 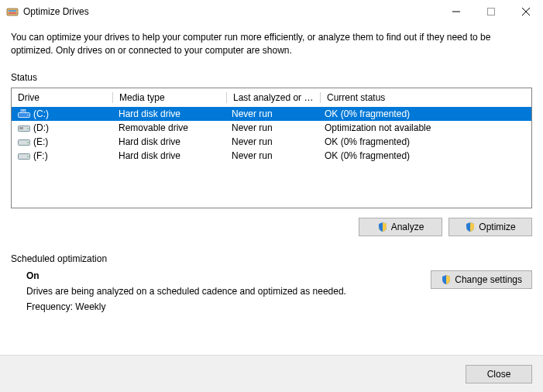 What do you see at coordinates (271, 128) in the screenshot?
I see `drive-row: (D:) Removable drive Never run Optimizat…` at bounding box center [271, 128].